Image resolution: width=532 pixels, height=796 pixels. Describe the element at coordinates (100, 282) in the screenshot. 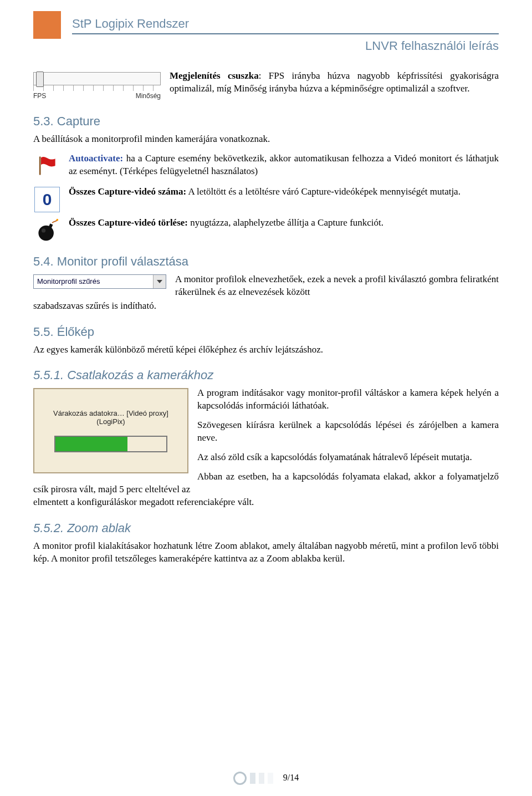

I see `monitorprofile-filter-dropdown` at that location.